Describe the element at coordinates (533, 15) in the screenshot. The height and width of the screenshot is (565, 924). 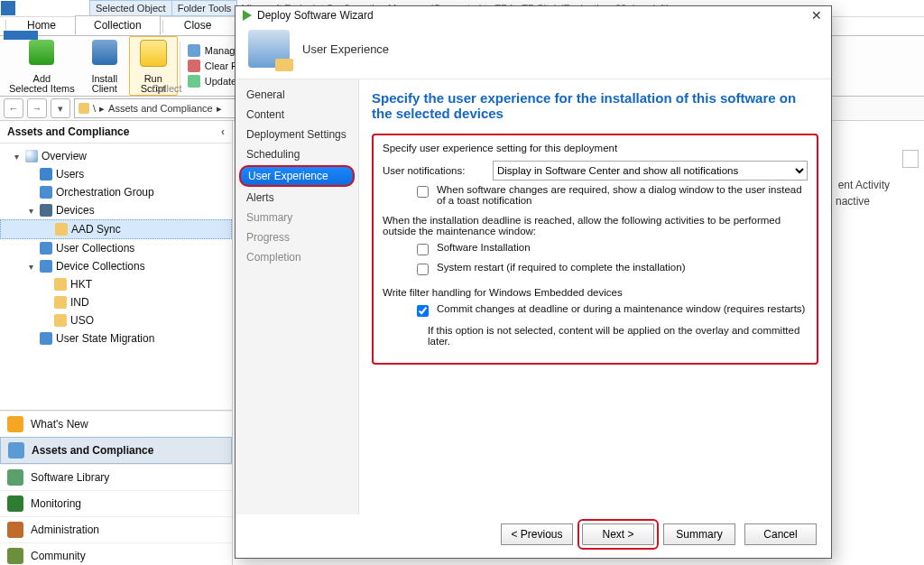
I see `dialog-titlebar: Deploy Software Wizard ✕` at that location.